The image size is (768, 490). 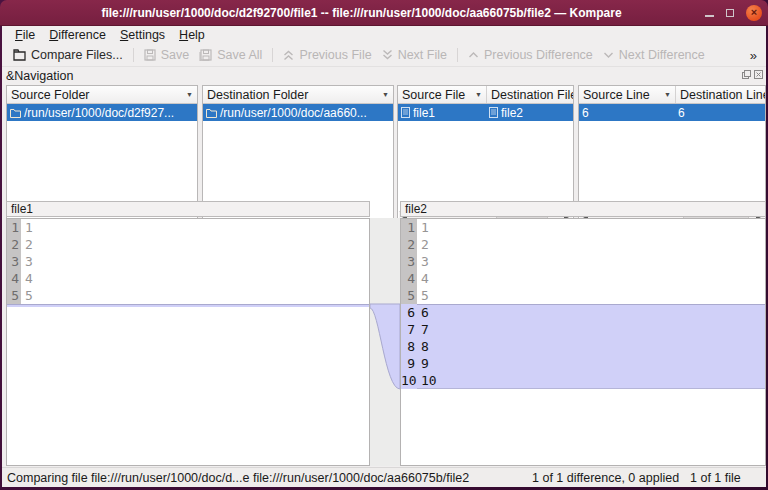 I want to click on difference-status: 1 of 1 difference, 0 applied, so click(x=606, y=478).